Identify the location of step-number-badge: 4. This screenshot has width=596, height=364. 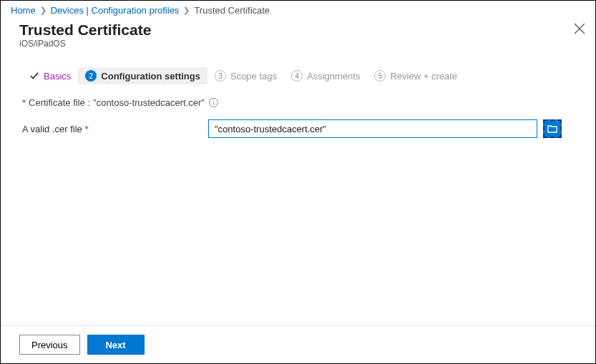
(297, 76).